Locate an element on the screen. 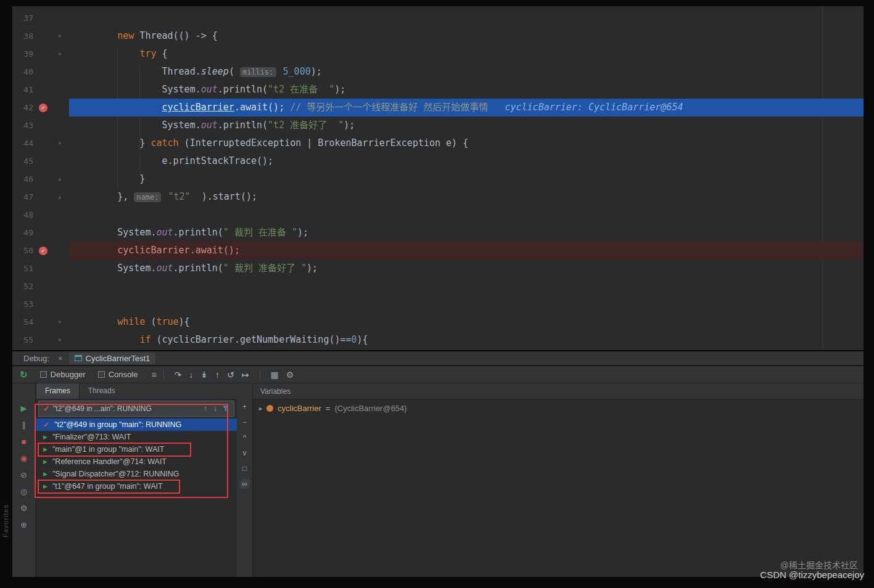  thread-row: ▶"Finalizer"@713: WAIT is located at coordinates (136, 437).